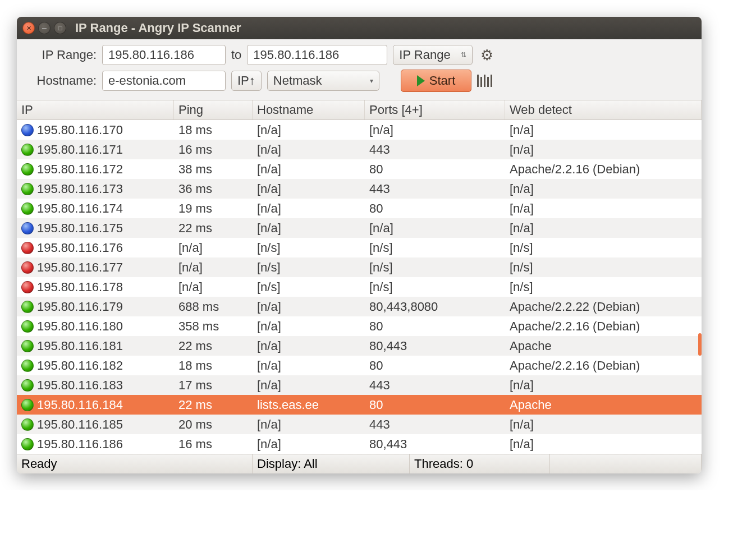 The image size is (756, 552). What do you see at coordinates (700, 344) in the screenshot?
I see `scrollbar-thumb` at bounding box center [700, 344].